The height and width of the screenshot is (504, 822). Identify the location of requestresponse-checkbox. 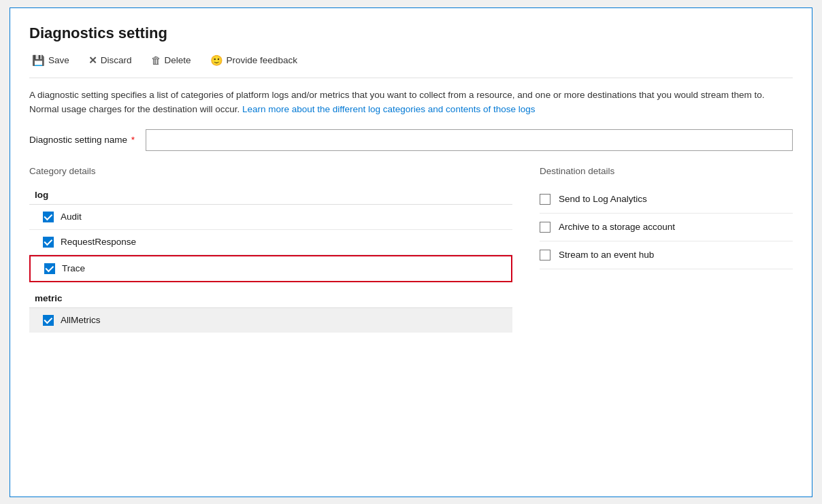
(48, 242).